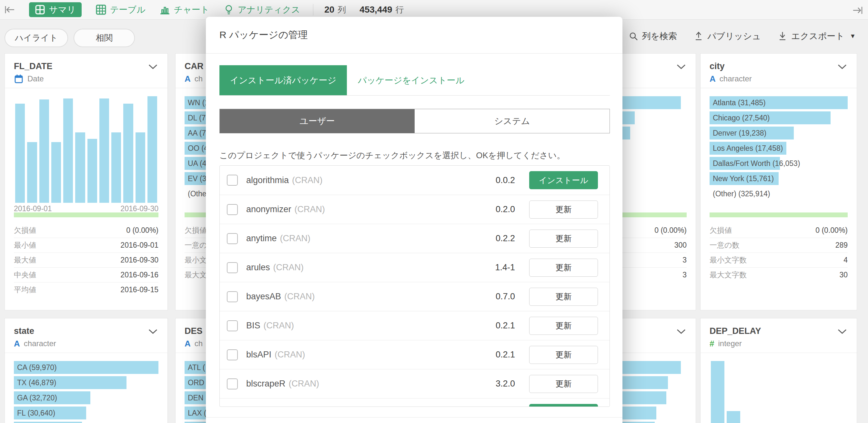 Image resolution: width=868 pixels, height=423 pixels. What do you see at coordinates (63, 9) in the screenshot?
I see `view-tab-label: サマリ` at bounding box center [63, 9].